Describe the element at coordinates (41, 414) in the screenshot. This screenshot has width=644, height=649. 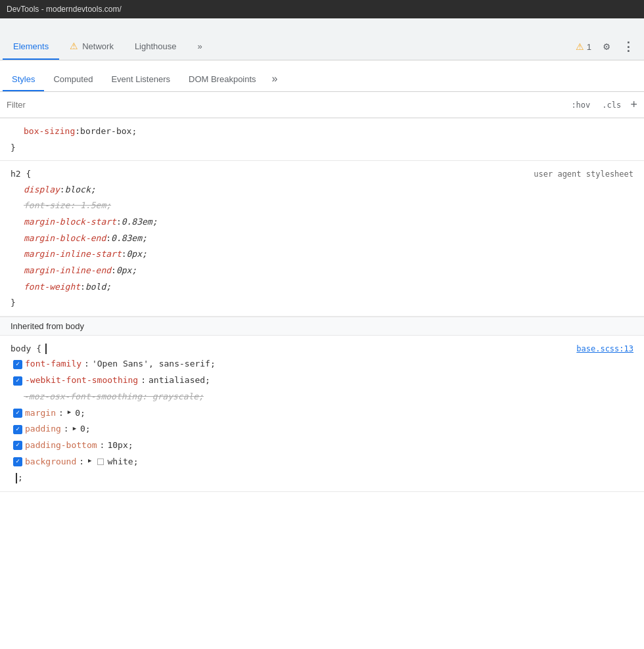
I see `prop-name-margin: margin` at that location.